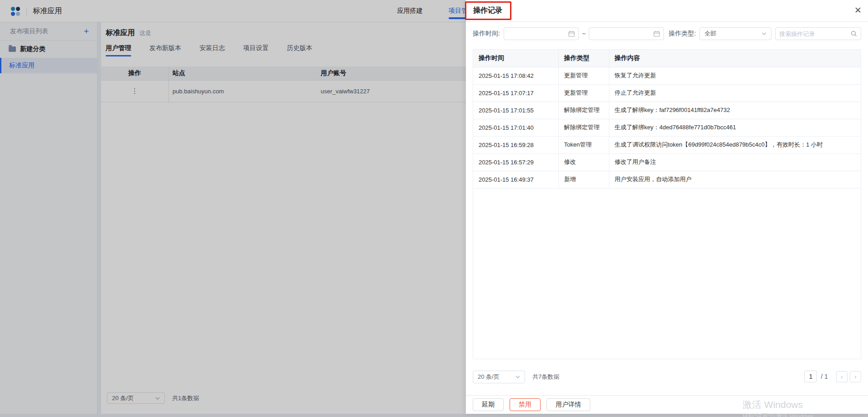 The height and width of the screenshot is (417, 868). I want to click on log-row: 2025-01-15 17:01:55 解除绑定管理 生成了解绑key：faf7…, so click(667, 110).